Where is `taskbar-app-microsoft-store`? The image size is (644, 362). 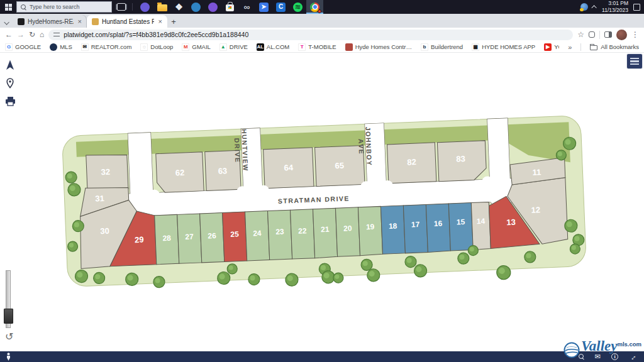 taskbar-app-microsoft-store is located at coordinates (230, 7).